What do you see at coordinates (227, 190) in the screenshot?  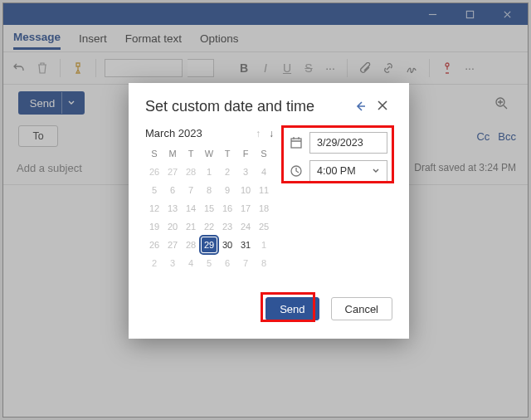 I see `calendar-day: 9` at bounding box center [227, 190].